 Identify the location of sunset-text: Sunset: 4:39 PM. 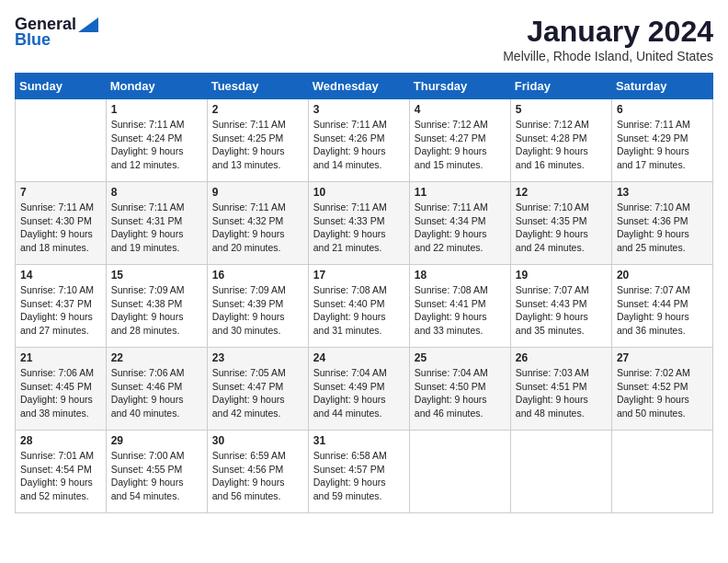
(257, 304).